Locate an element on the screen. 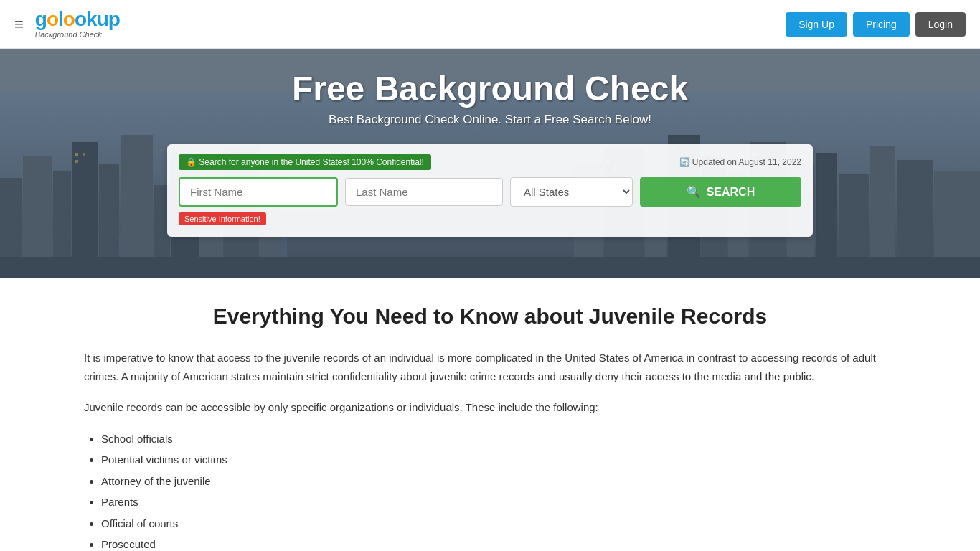 This screenshot has height=551, width=980. site-header: ≡ golookup Background Check Sign Up Pric… is located at coordinates (490, 24).